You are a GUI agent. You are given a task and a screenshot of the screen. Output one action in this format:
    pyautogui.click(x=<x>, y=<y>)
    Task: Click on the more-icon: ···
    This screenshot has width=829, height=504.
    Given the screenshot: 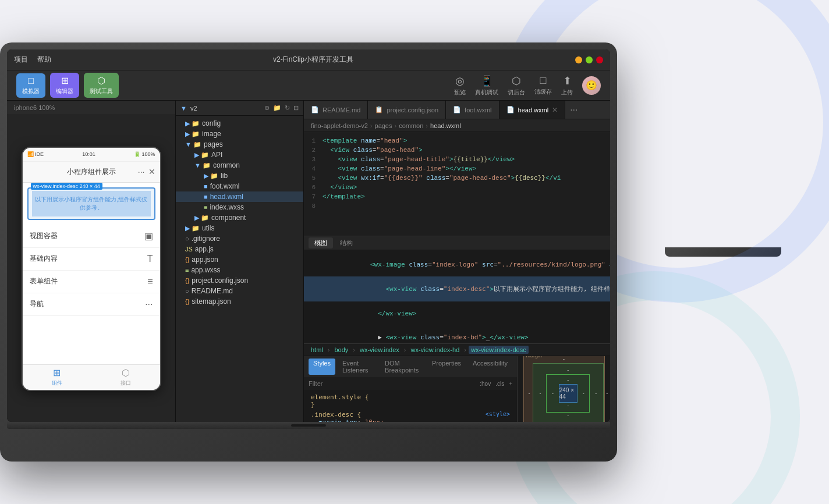 What is the action you would take?
    pyautogui.click(x=141, y=172)
    